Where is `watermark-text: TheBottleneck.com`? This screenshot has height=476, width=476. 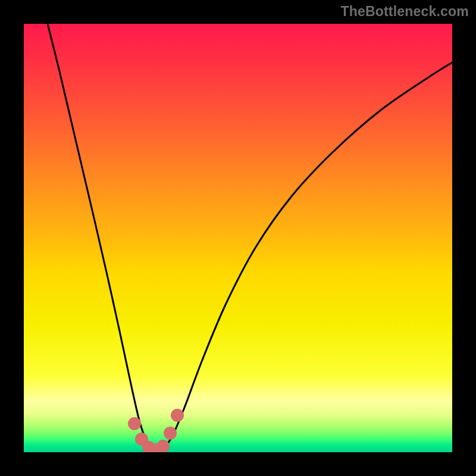 watermark-text: TheBottleneck.com is located at coordinates (405, 12).